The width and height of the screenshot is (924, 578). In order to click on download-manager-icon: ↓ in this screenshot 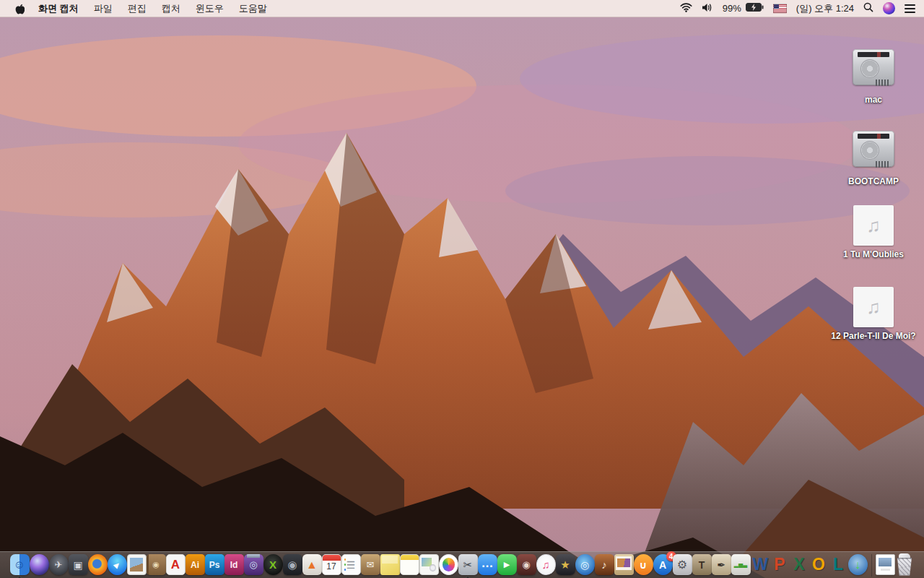, I will do `click(858, 565)`.